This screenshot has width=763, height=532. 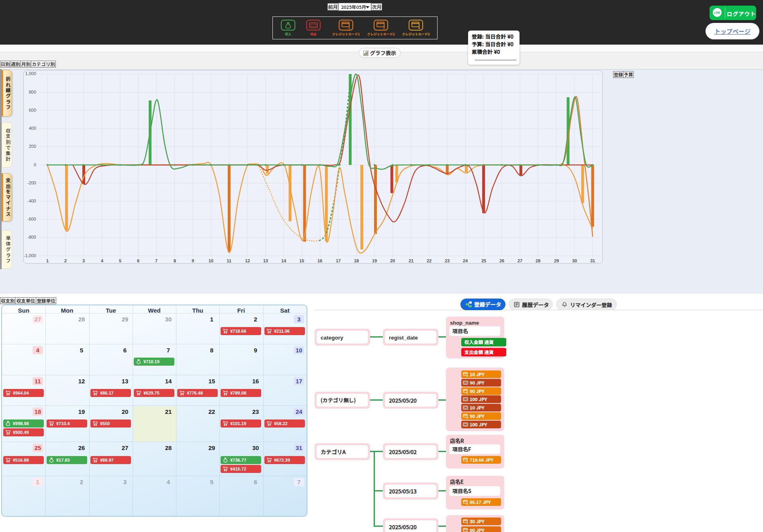 What do you see at coordinates (419, 28) in the screenshot?
I see `svg-text: 3` at bounding box center [419, 28].